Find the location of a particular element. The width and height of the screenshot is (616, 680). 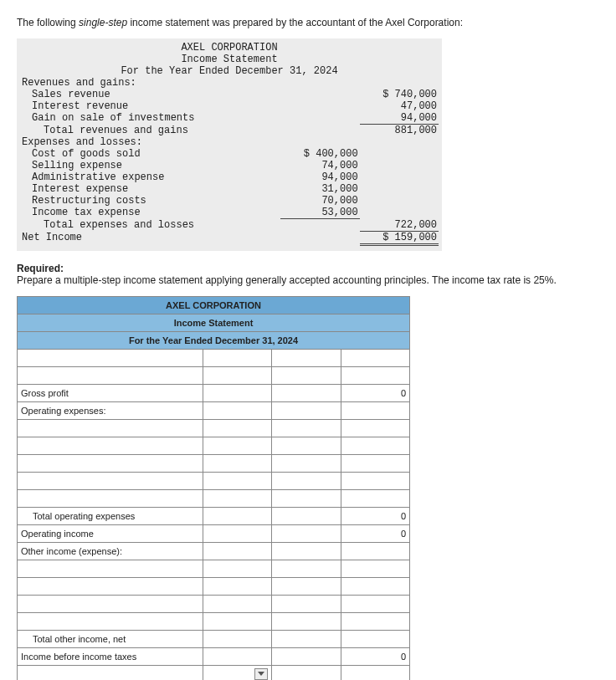

tax-amt: 53,000 is located at coordinates (320, 212).